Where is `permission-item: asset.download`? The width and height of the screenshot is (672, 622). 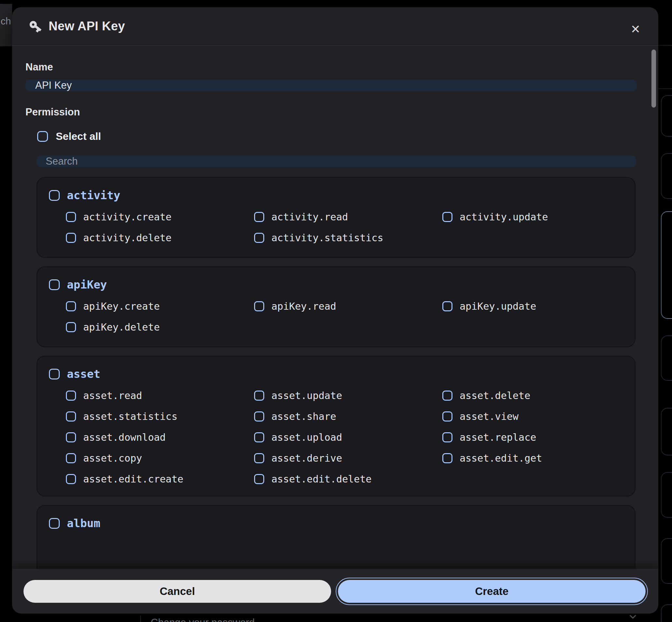 permission-item: asset.download is located at coordinates (160, 437).